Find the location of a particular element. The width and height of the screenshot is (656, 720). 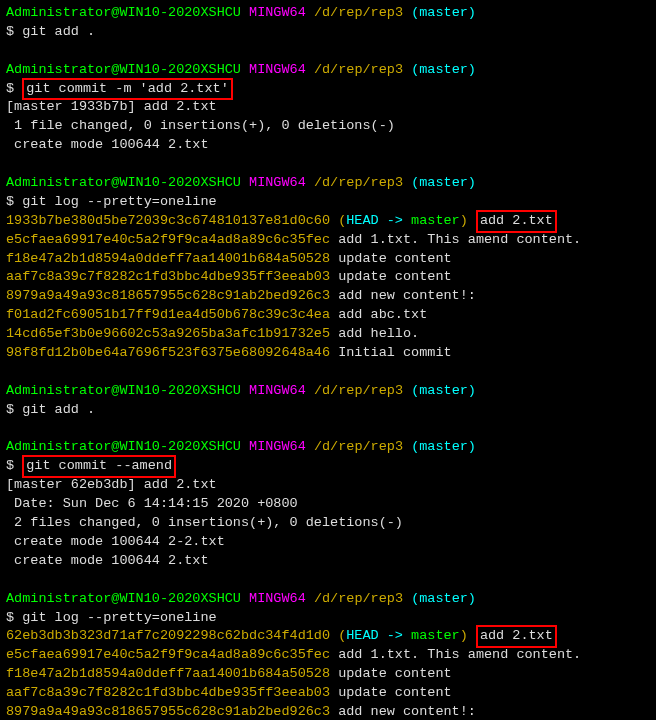

git-log-line: 98f8fd12b0be64a7696f523f6375e68092648a46… is located at coordinates (328, 354).